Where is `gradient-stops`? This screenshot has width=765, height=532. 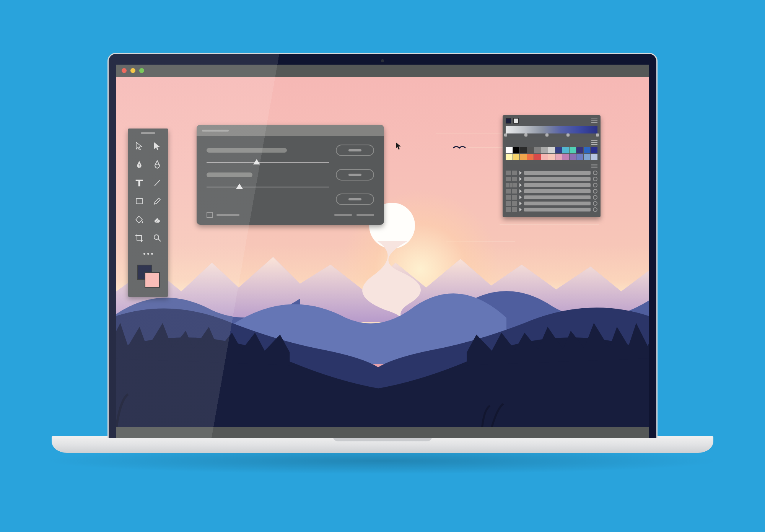 gradient-stops is located at coordinates (552, 135).